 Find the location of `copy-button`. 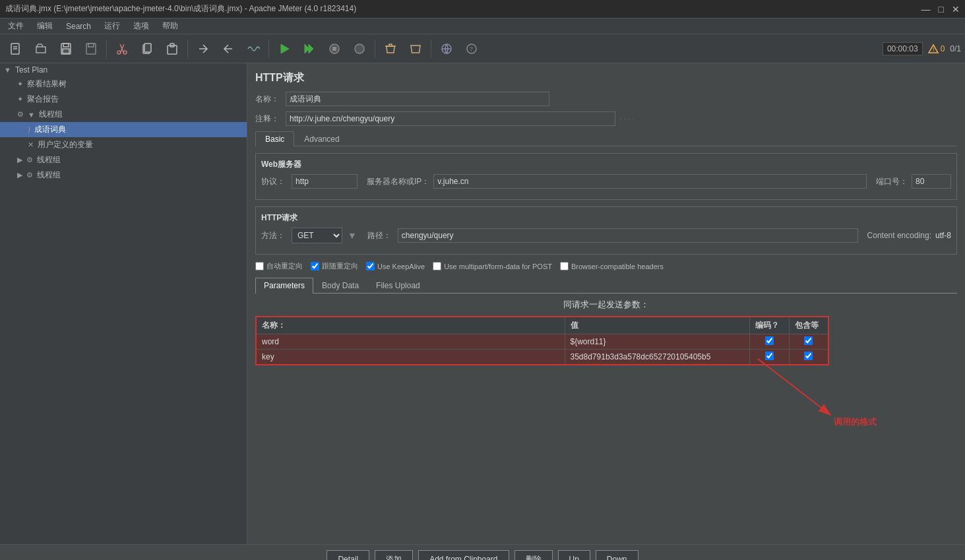

copy-button is located at coordinates (147, 49).